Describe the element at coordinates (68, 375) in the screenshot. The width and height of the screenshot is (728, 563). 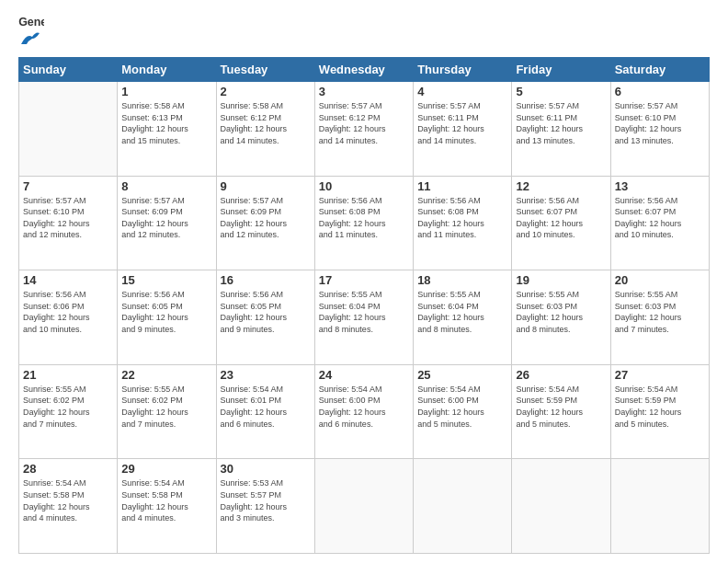
I see `day-number: 21` at that location.